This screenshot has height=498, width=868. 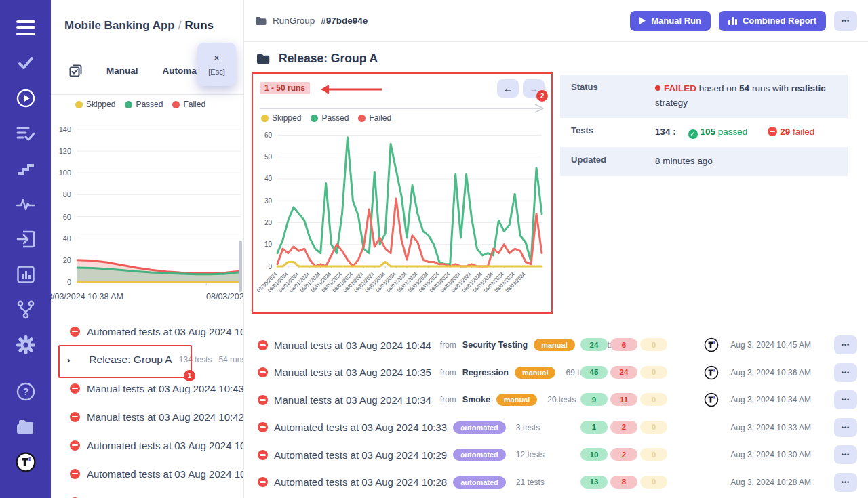 What do you see at coordinates (556, 400) in the screenshot?
I see `run-row: Manual tests at 03 Aug 2024 10:34fromSmo…` at bounding box center [556, 400].